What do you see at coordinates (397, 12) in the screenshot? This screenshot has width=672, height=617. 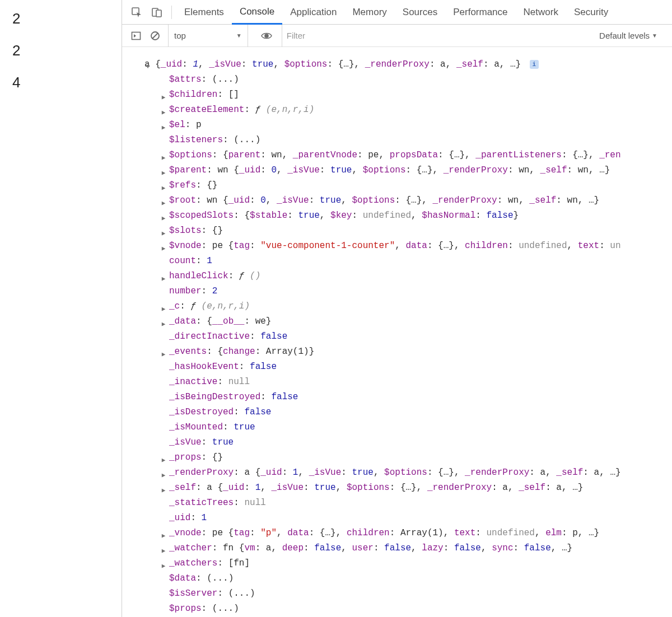 I see `devtools-tabbar: ElementsConsoleApplicationMemorySourcesP…` at bounding box center [397, 12].